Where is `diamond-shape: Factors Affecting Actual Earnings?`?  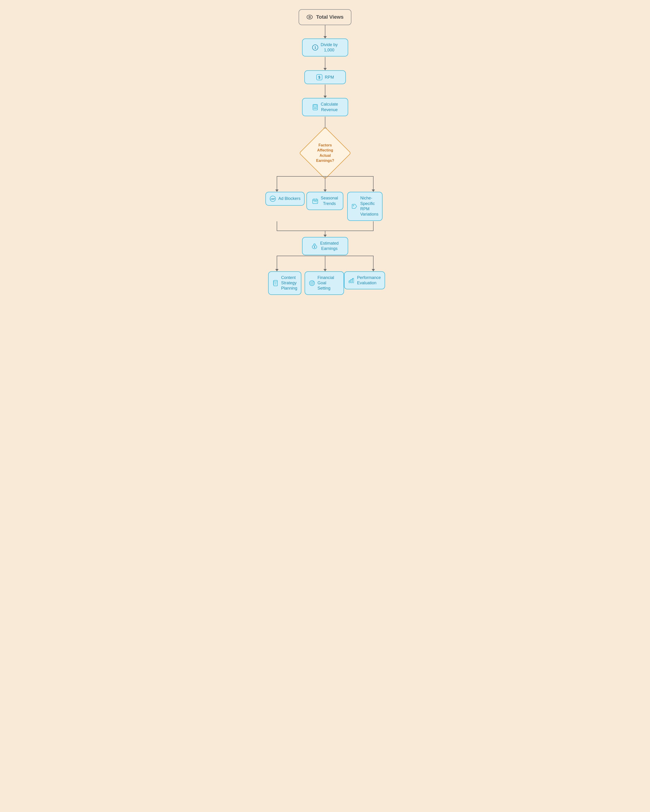 diamond-shape: Factors Affecting Actual Earnings? is located at coordinates (325, 153).